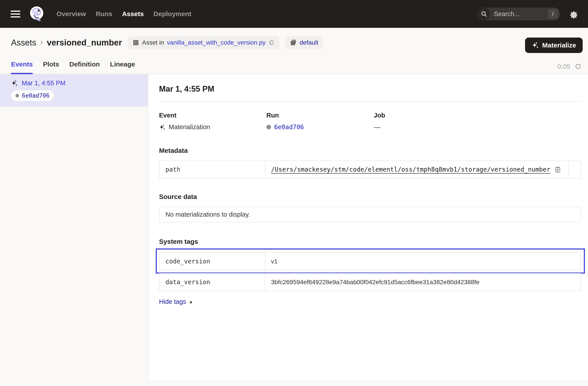  Describe the element at coordinates (370, 214) in the screenshot. I see `source-data-empty-message: No materializations to display.` at that location.